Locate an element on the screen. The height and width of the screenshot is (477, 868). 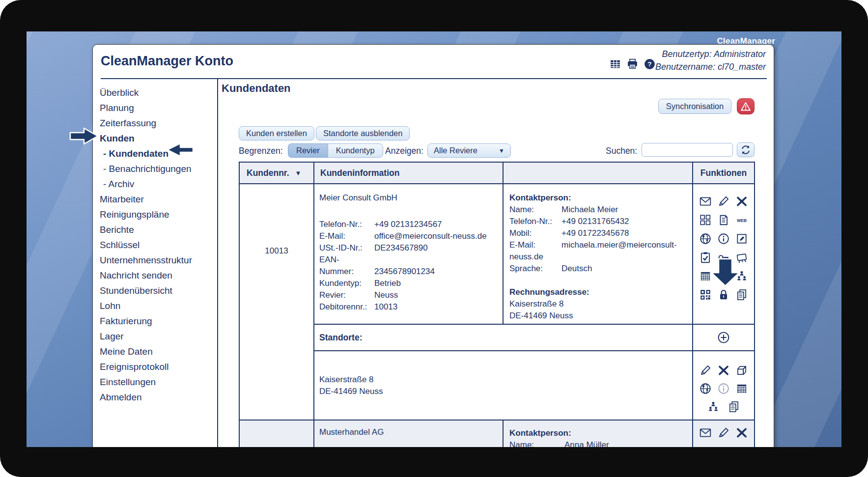
info-row: Revier:Neuss is located at coordinates (409, 295).